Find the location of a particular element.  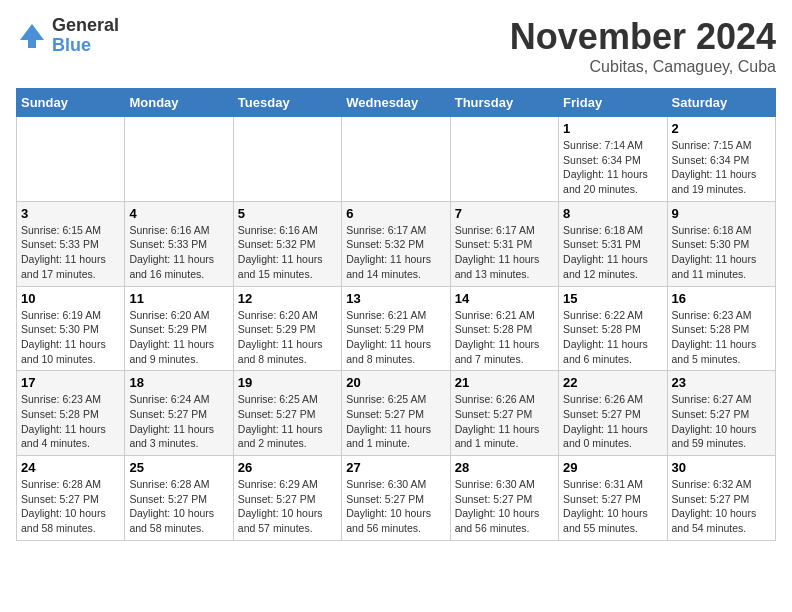

calendar-cell: 21Sunrise: 6:26 AM Sunset: 5:27 PM Dayli… is located at coordinates (504, 414).